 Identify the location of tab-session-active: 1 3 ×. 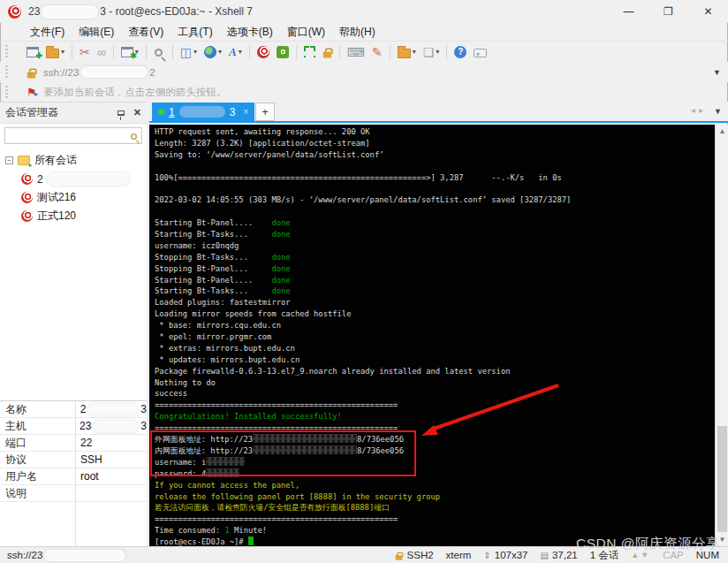
(203, 111).